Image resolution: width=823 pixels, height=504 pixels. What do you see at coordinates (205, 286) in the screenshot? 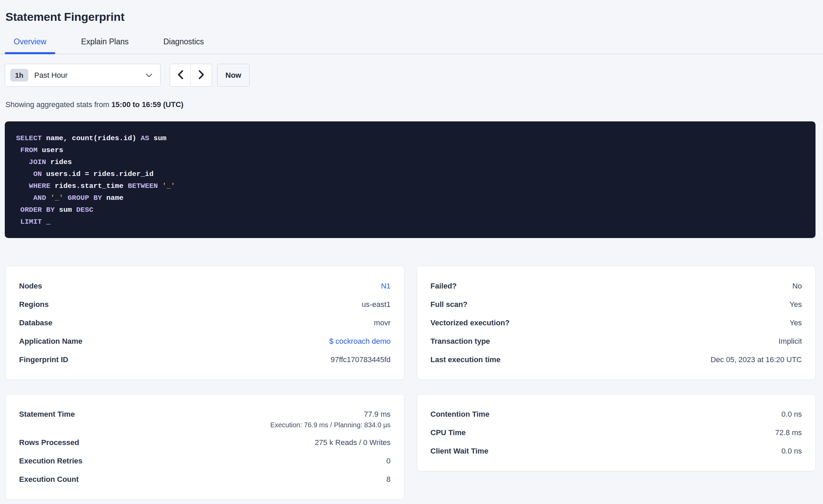
I see `nodes-row: NodesN1` at bounding box center [205, 286].